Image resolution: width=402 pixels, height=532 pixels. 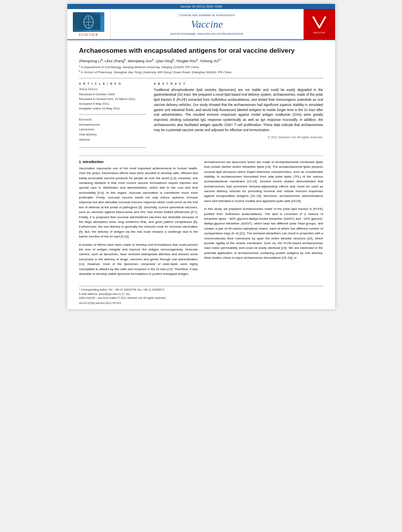 I want to click on body-left-col: 1. Introduction Vaccination represents o…, so click(x=139, y=220).